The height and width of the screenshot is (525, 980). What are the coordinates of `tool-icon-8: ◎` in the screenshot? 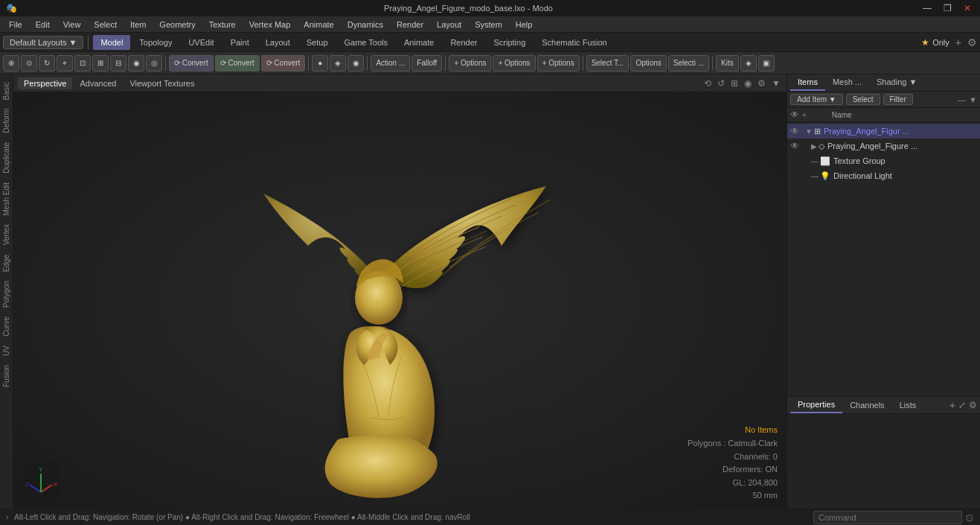 It's located at (154, 63).